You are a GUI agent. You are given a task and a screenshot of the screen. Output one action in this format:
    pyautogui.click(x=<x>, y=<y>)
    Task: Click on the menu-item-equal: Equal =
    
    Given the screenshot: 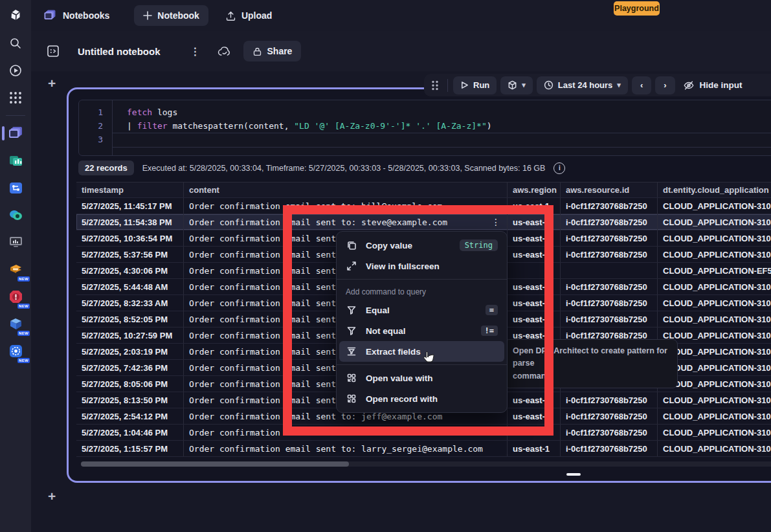 What is the action you would take?
    pyautogui.click(x=422, y=310)
    